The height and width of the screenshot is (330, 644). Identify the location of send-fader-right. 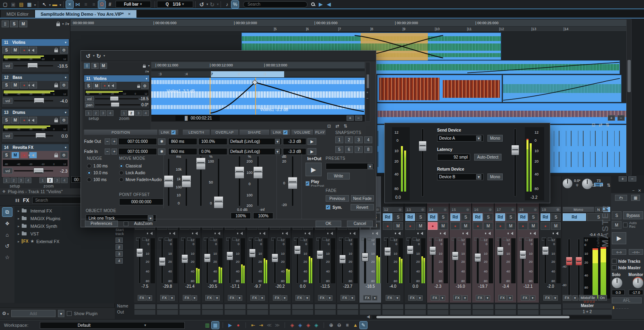
(515, 163).